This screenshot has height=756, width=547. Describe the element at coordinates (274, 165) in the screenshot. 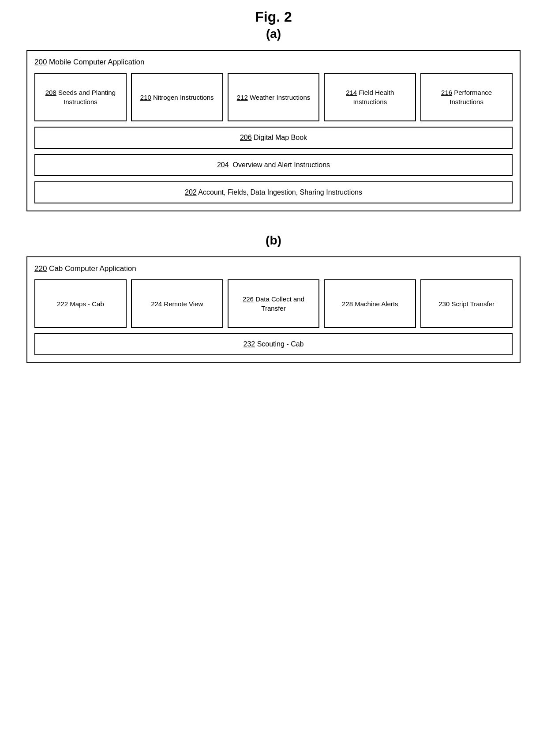

I see `wide-box-204: 204 Overview and Alert Instructions` at that location.